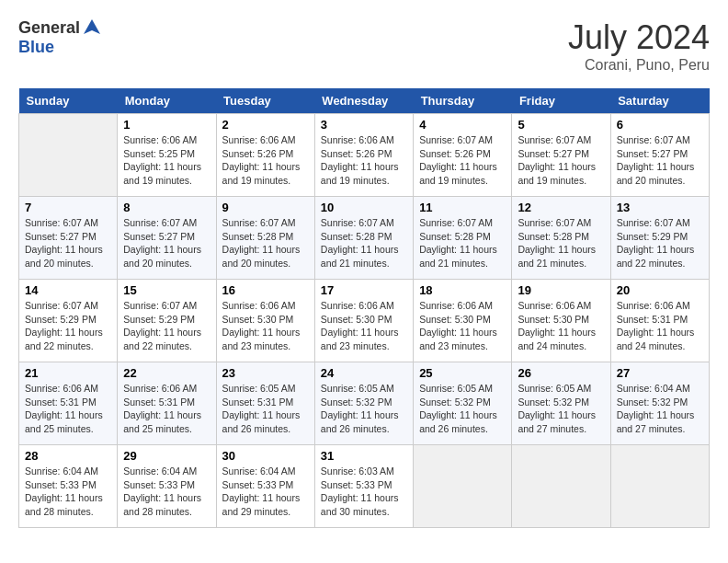 The width and height of the screenshot is (728, 563). Describe the element at coordinates (364, 46) in the screenshot. I see `page-header: General Blue July 2024 Corani, Puno, Per…` at that location.